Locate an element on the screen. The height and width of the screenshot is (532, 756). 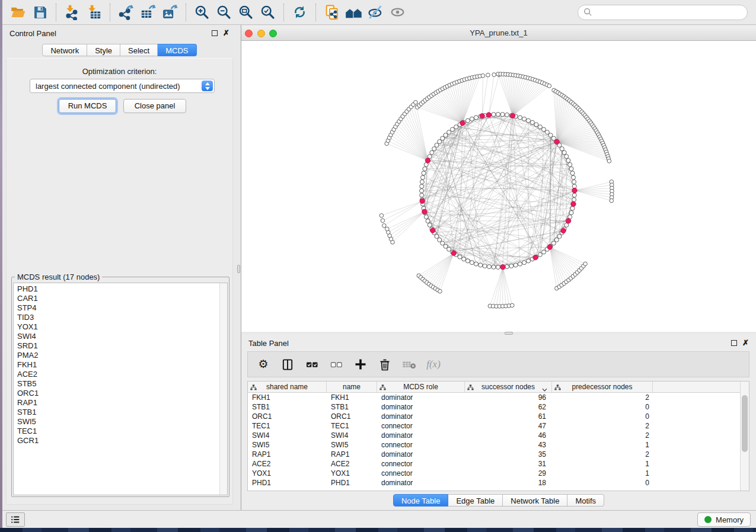
zoom-selected-button is located at coordinates (268, 12).